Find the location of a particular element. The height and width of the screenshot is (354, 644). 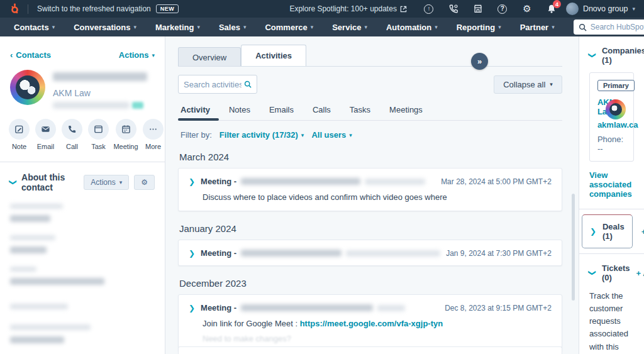

subtab-meetings: Meetings is located at coordinates (406, 111).